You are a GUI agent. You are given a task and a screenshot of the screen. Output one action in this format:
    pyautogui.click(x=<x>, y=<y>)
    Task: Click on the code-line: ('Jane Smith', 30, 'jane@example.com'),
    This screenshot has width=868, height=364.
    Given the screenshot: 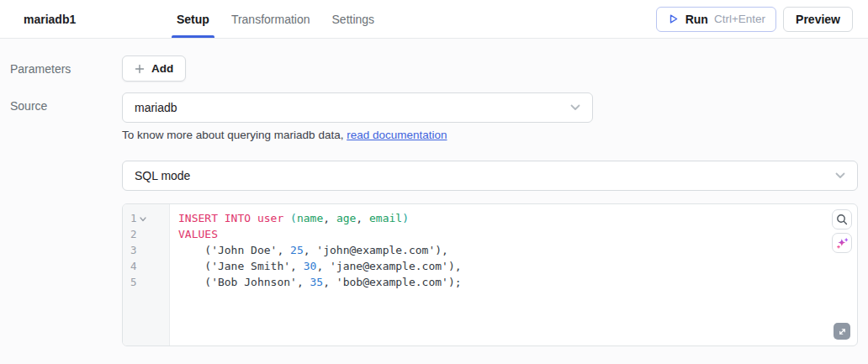 What is the action you would take?
    pyautogui.click(x=518, y=266)
    